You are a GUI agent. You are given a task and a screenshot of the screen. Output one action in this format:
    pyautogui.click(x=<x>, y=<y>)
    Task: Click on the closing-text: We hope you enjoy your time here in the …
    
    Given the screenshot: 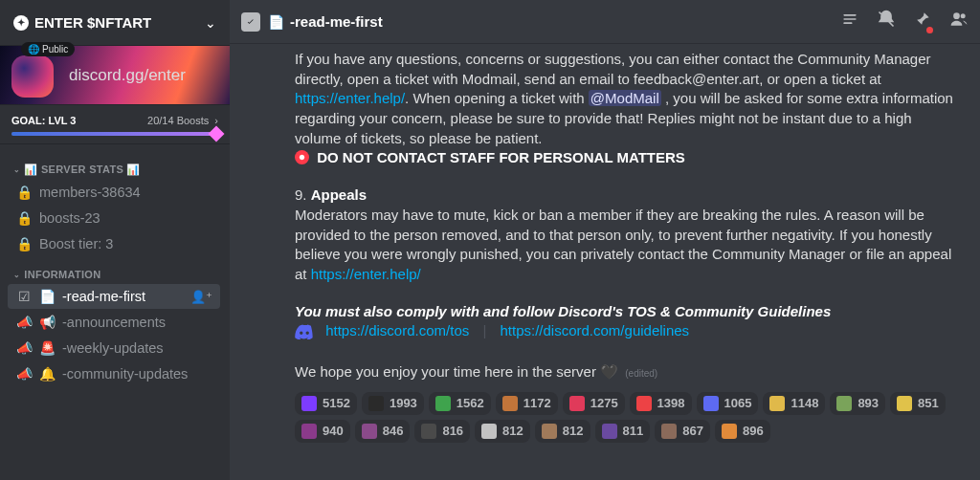 What is the action you would take?
    pyautogui.click(x=448, y=371)
    